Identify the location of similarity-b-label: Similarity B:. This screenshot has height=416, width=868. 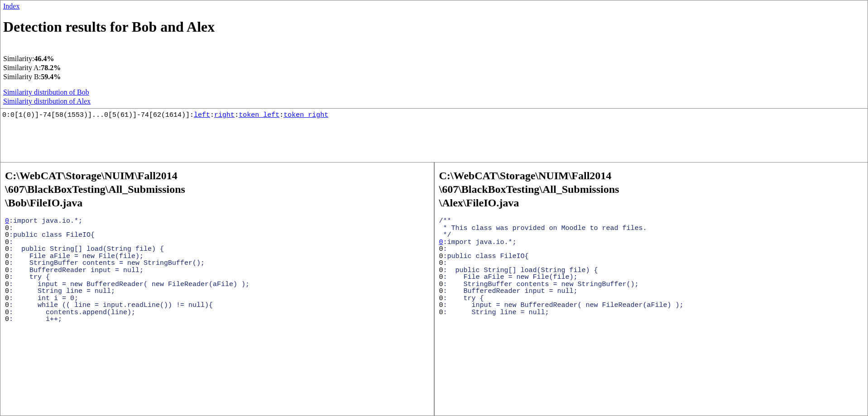
(22, 77).